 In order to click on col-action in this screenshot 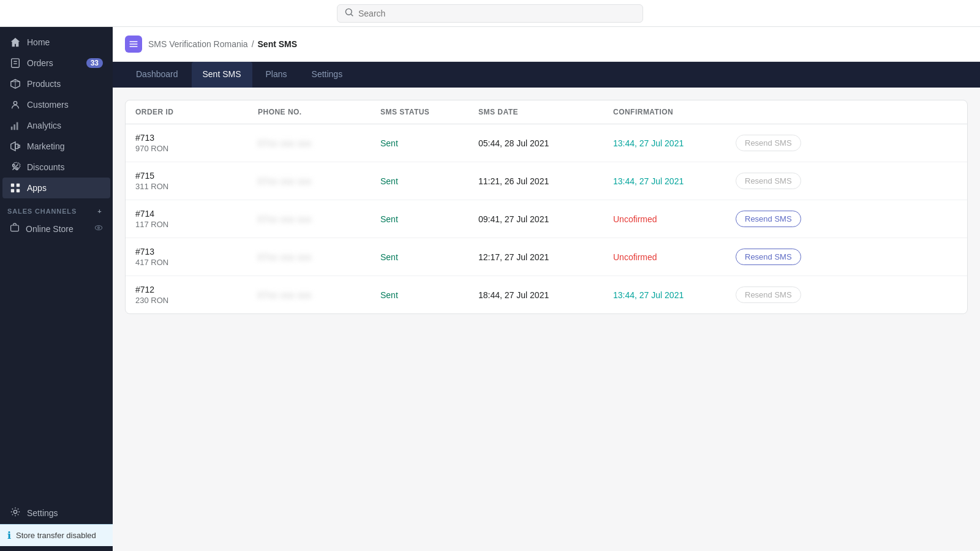, I will do `click(846, 112)`.